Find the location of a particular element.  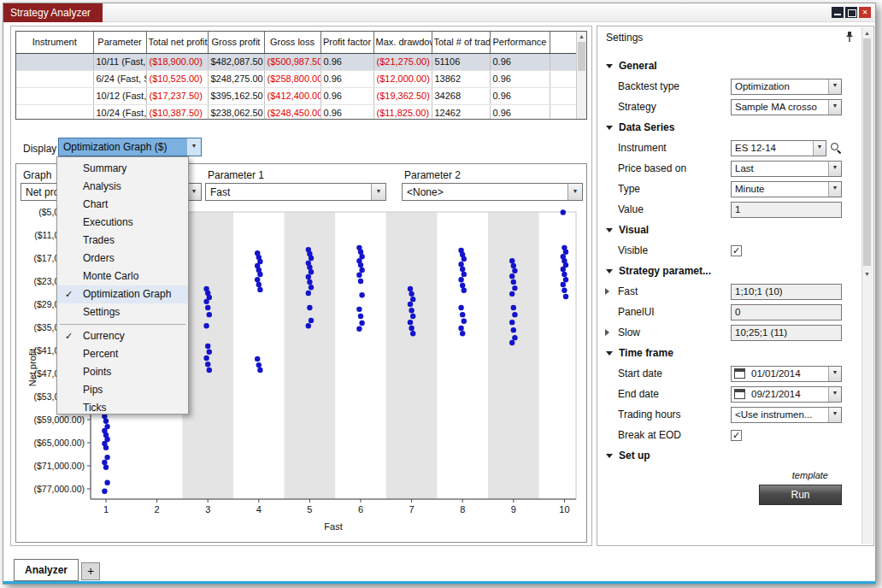

search-icon is located at coordinates (836, 148).